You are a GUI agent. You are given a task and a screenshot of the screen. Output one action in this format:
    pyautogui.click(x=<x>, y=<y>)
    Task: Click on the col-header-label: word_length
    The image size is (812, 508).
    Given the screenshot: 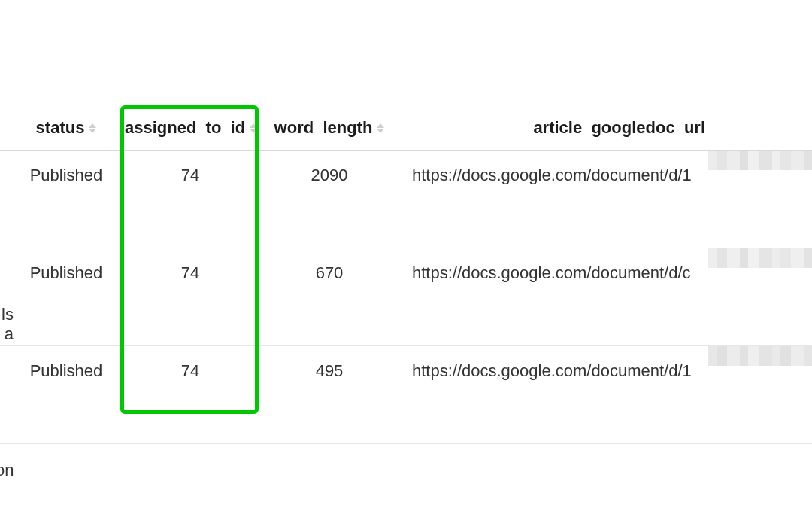 What is the action you would take?
    pyautogui.click(x=323, y=128)
    